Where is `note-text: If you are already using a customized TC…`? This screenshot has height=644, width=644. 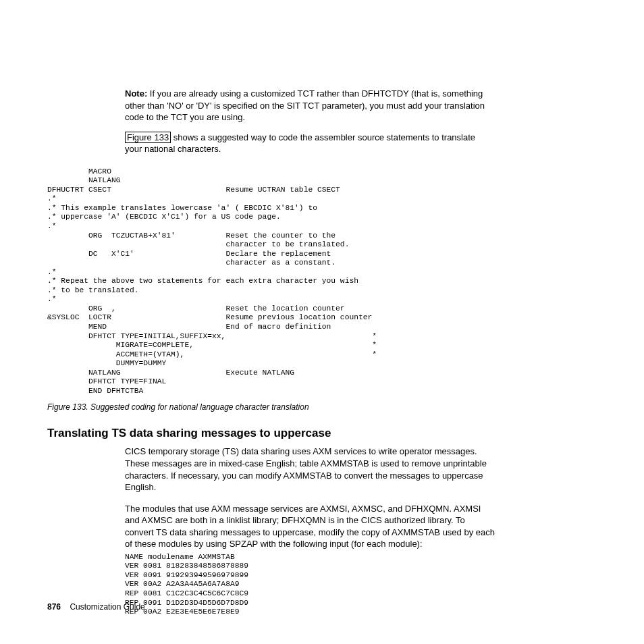
note-text: If you are already using a customized TC… is located at coordinates (305, 105).